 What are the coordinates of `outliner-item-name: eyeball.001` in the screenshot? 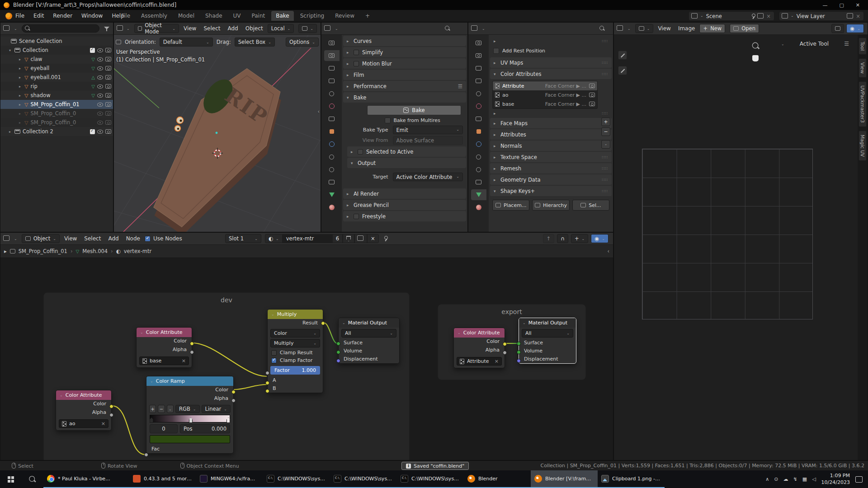 It's located at (60, 77).